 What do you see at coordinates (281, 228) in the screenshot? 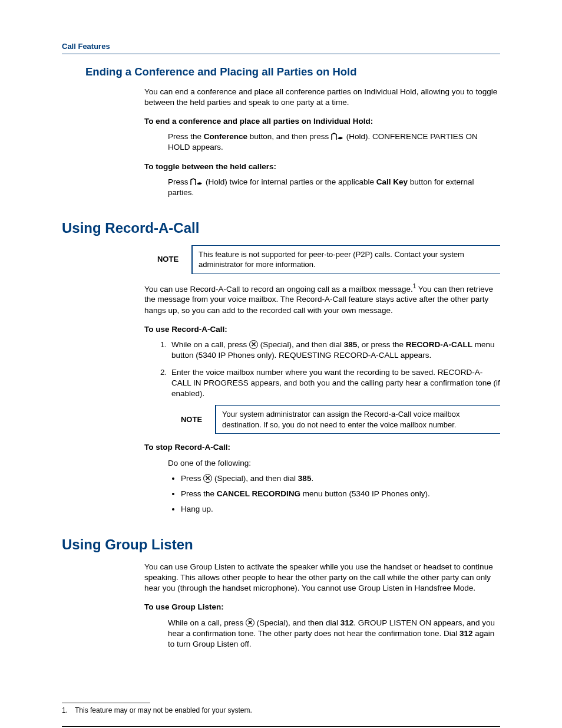
I see `heading-record-a-call: Using Record-A-Call` at bounding box center [281, 228].